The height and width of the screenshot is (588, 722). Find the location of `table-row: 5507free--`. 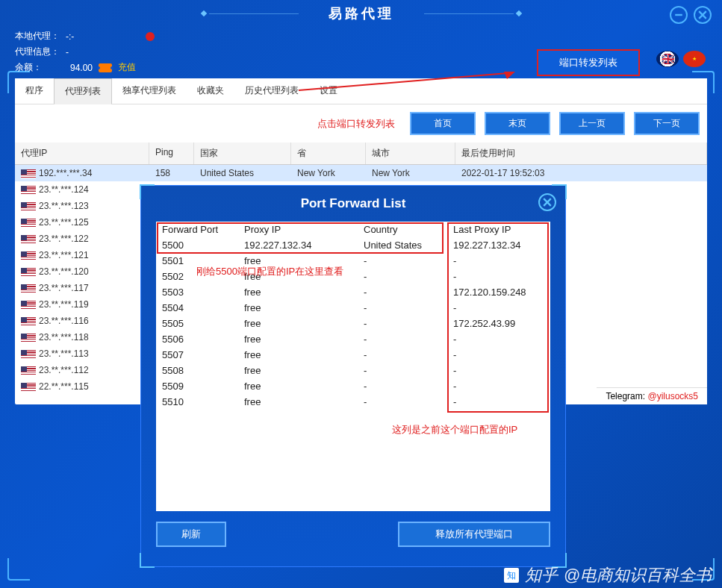

table-row: 5507free-- is located at coordinates (353, 355).